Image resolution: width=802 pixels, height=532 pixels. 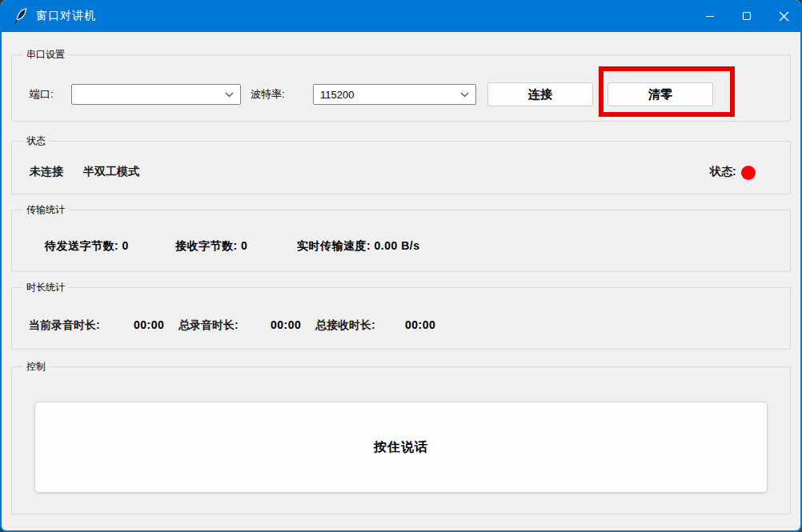 What do you see at coordinates (21, 16) in the screenshot?
I see `python-feather-icon` at bounding box center [21, 16].